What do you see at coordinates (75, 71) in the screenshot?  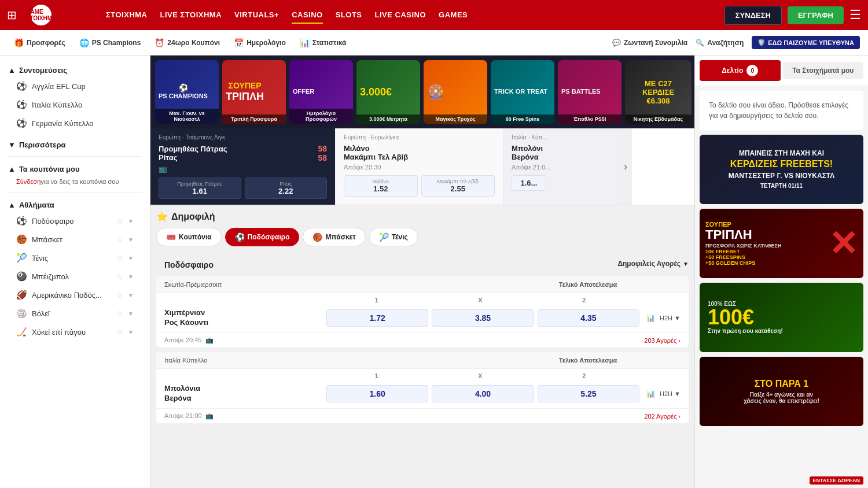 I see `shortcuts-header: ▲ Συντομεύσεις` at bounding box center [75, 71].